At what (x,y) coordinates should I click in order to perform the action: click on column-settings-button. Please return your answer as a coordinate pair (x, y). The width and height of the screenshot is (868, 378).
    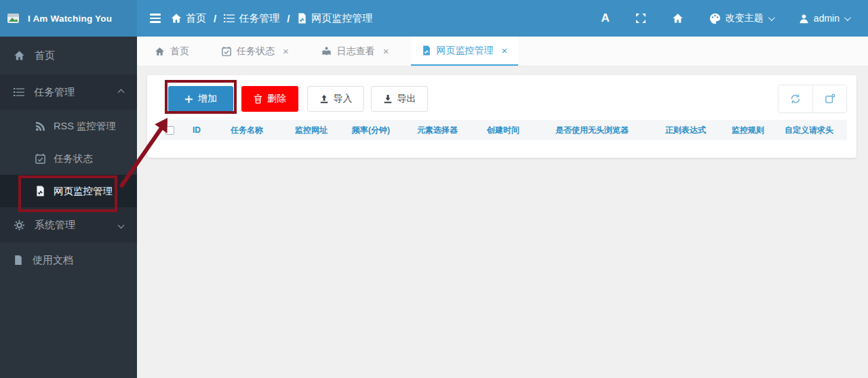
    Looking at the image, I should click on (829, 99).